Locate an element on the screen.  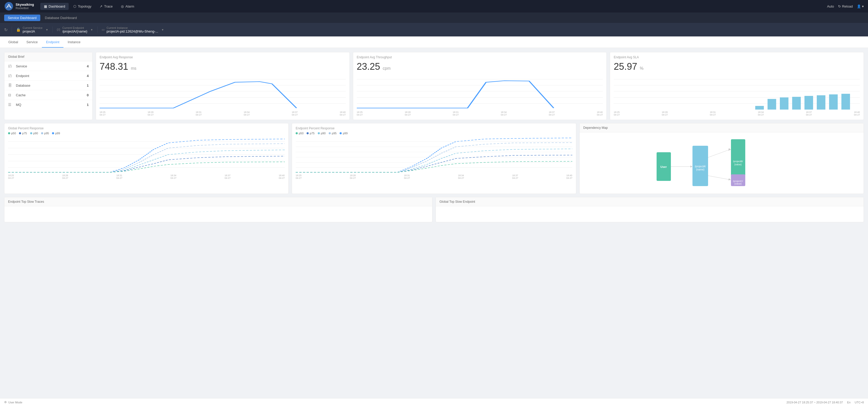
app-sub: Rocketbot is located at coordinates (22, 8).